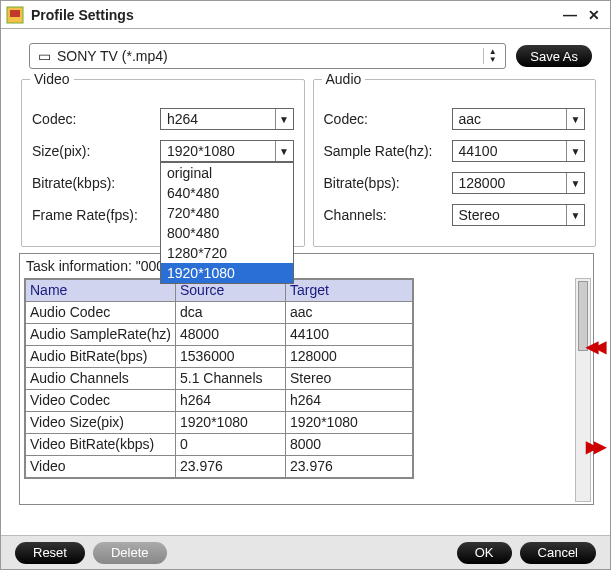 This screenshot has height=570, width=611. Describe the element at coordinates (218, 151) in the screenshot. I see `video-size-value: 1920*1080` at that location.